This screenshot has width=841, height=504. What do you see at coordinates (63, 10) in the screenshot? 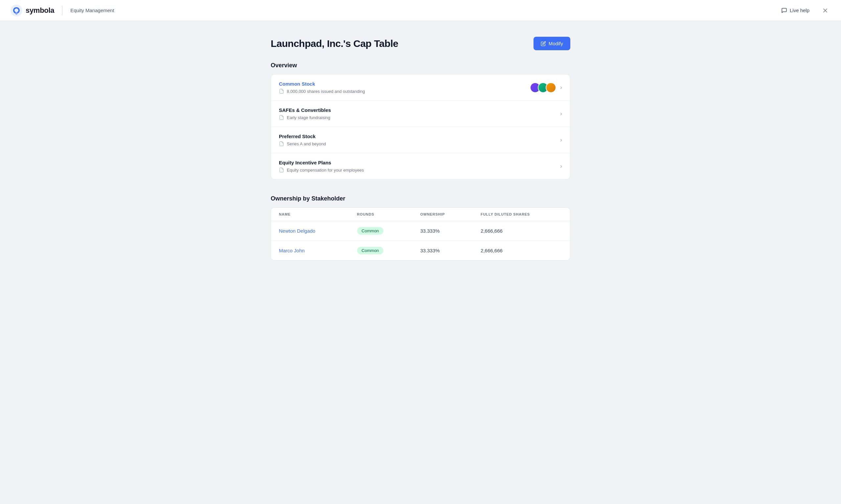
I see `header-divider` at bounding box center [63, 10].